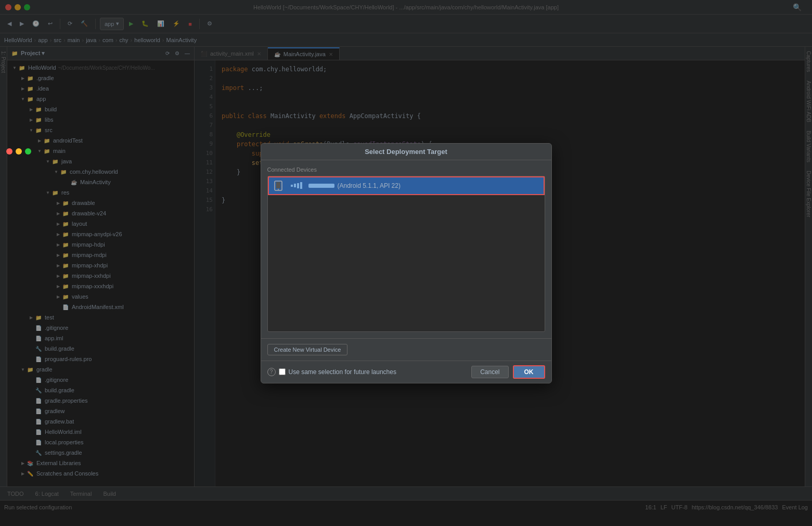 The width and height of the screenshot is (812, 526). What do you see at coordinates (406, 170) in the screenshot?
I see `connected-devices-label: Connected Devices` at bounding box center [406, 170].